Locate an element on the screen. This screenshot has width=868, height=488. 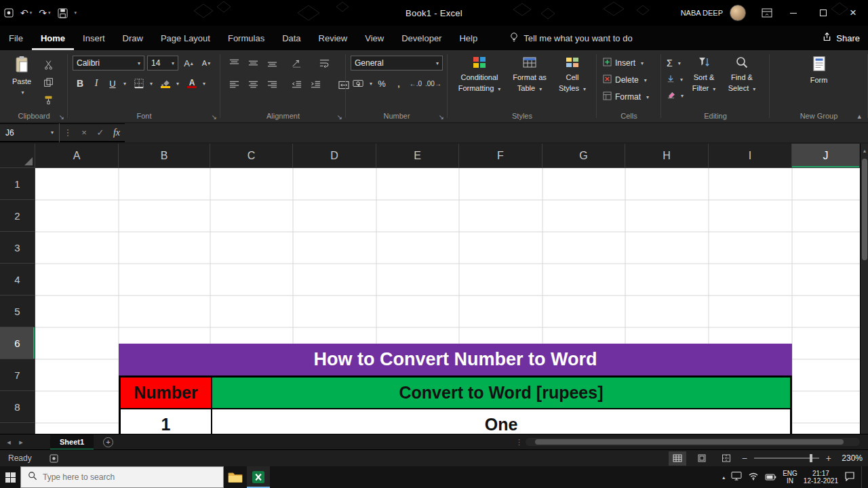
decrease-font-size-button: A▾ is located at coordinates (206, 63).